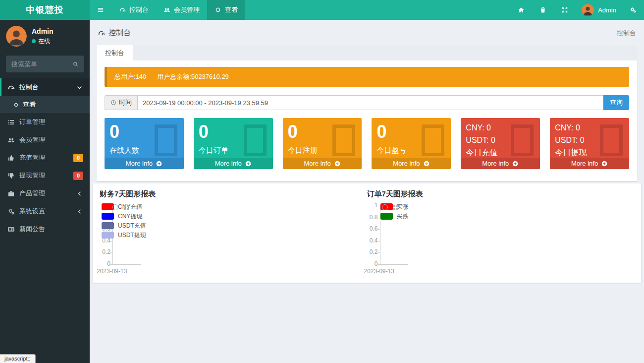 The height and width of the screenshot is (363, 644). What do you see at coordinates (139, 10) in the screenshot?
I see `nav-item-label: 控制台` at bounding box center [139, 10].